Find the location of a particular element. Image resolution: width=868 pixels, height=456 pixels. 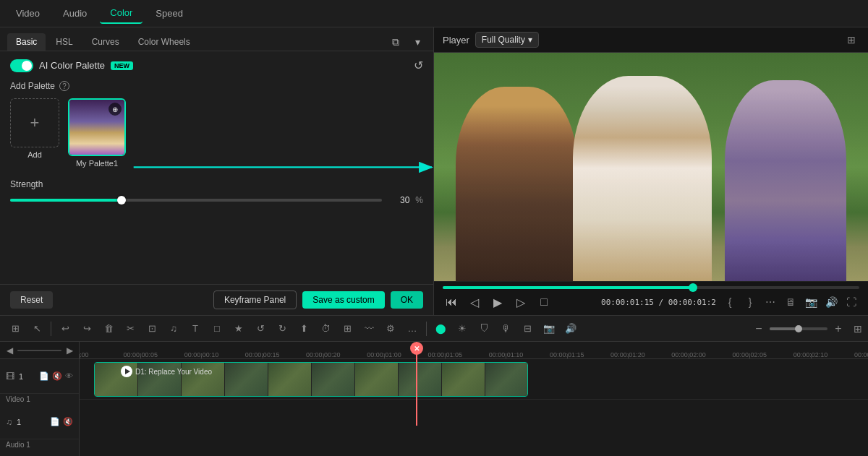

play-button: ▶ is located at coordinates (498, 302).